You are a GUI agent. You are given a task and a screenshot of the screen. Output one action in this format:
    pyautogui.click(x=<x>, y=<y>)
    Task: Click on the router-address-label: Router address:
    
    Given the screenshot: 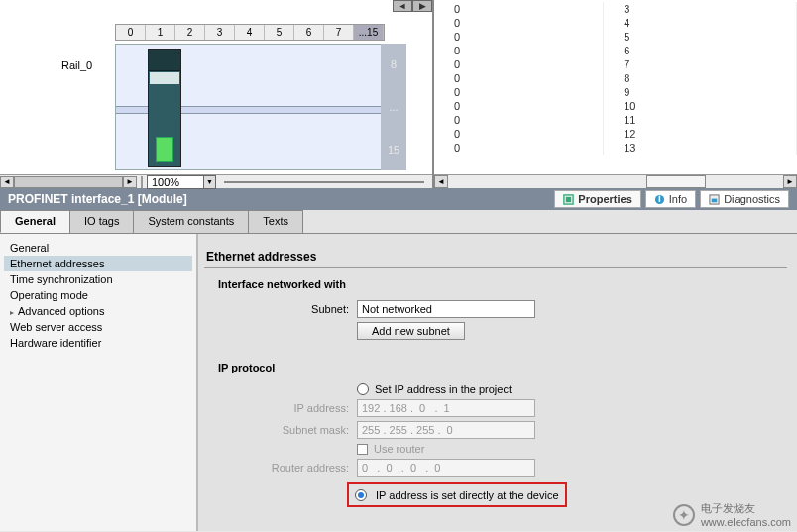 What is the action you would take?
    pyautogui.click(x=287, y=468)
    